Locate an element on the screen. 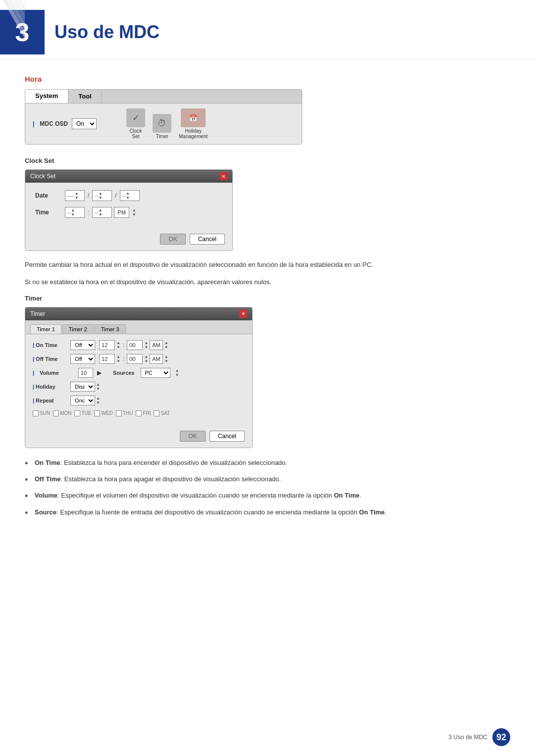 The height and width of the screenshot is (756, 535). off-time-hour-arrows: ▲▼ is located at coordinates (118, 359).